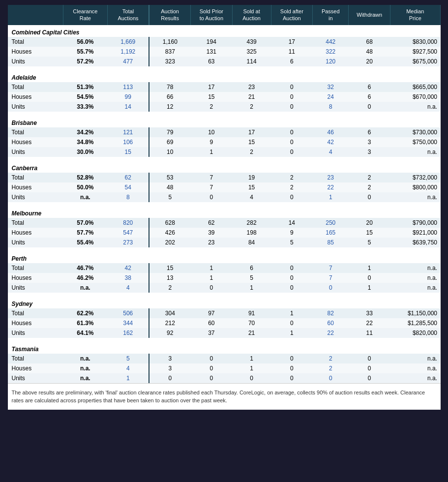  What do you see at coordinates (224, 396) in the screenshot?
I see `footnote: The above results are preliminary, with …` at bounding box center [224, 396].